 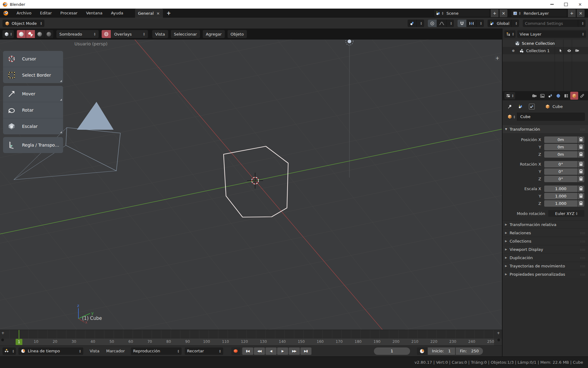 What do you see at coordinates (251, 337) in the screenshot?
I see `timeline-ruler: 1020304050607080901001101201301401501601…` at bounding box center [251, 337].